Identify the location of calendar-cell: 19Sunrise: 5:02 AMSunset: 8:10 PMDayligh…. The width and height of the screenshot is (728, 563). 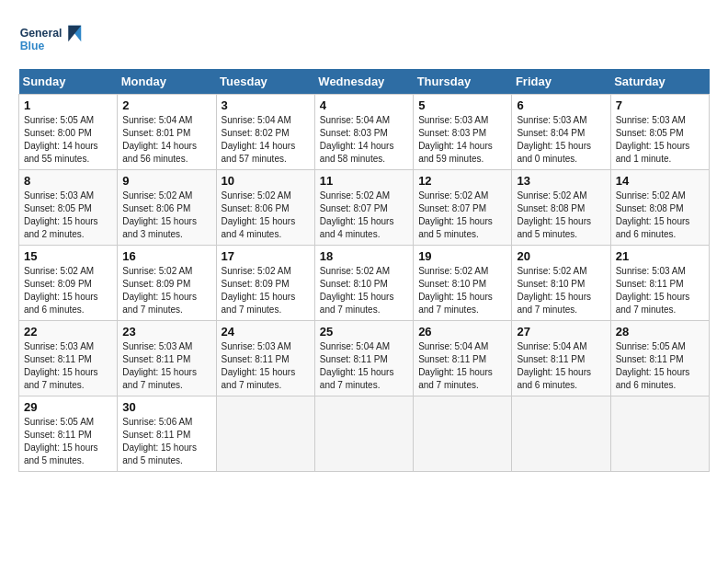
(463, 283).